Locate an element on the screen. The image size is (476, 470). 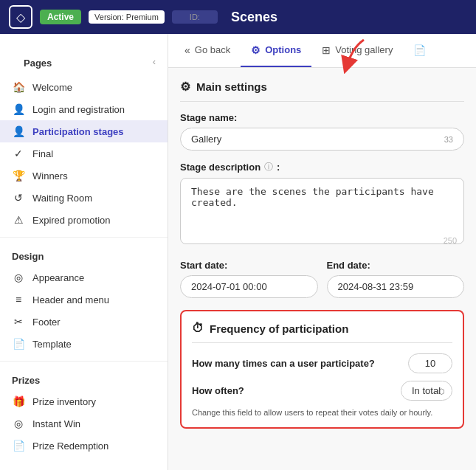
sidebar-item-login: 👤 Login and registration is located at coordinates (84, 109).